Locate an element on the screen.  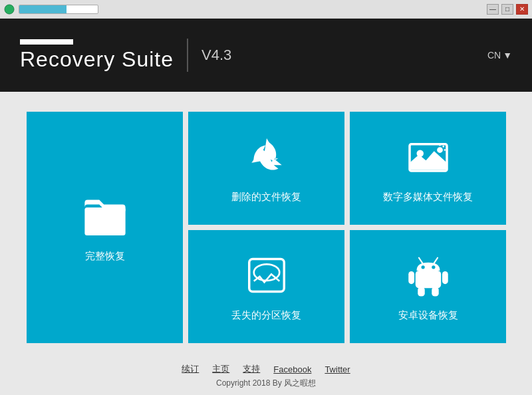
tile-partition-recovery: 丢失的分区恢复 is located at coordinates (266, 287).